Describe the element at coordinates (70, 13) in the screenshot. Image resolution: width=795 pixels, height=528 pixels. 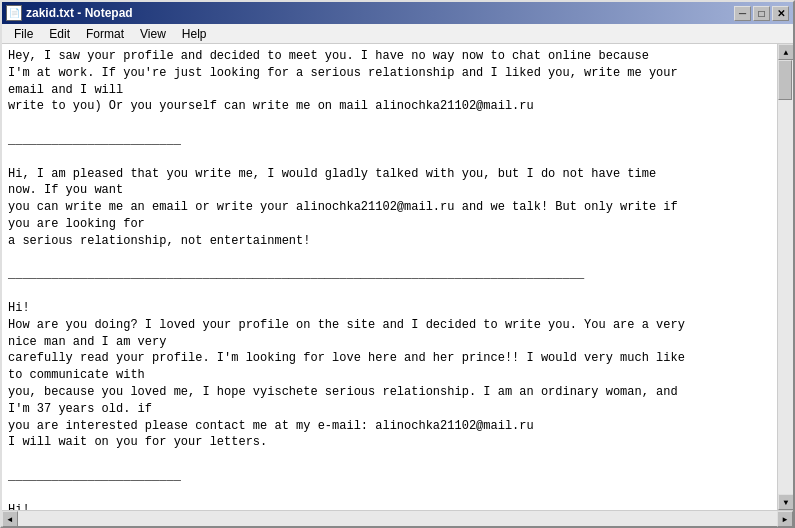
I see `title-bar-text: 📄 zakid.txt - Notepad` at that location.